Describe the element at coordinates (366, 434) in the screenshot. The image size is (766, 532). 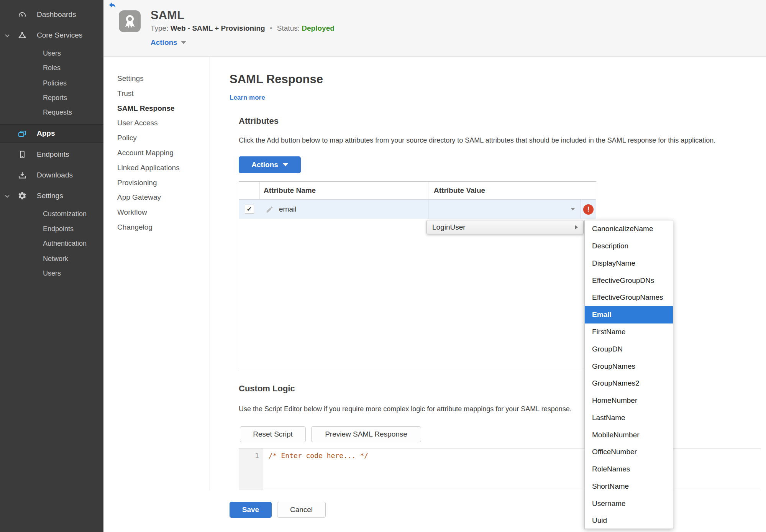
I see `preview-saml-response-button: Preview SAML Response` at that location.